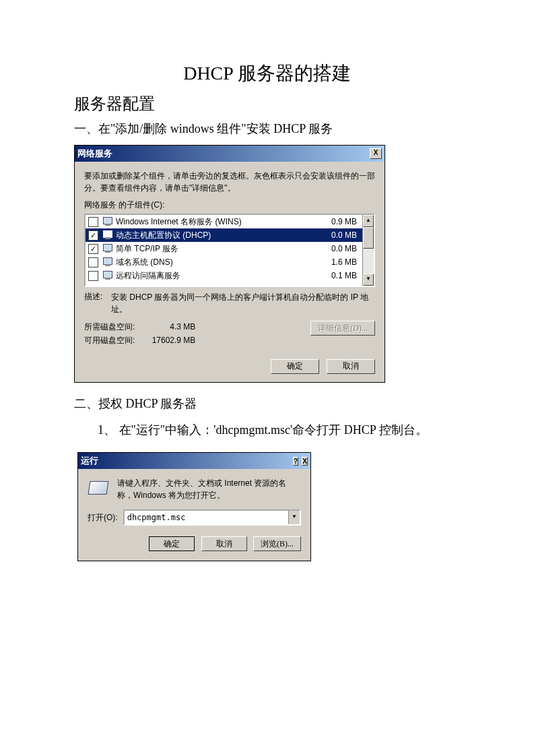 This screenshot has height=756, width=534. What do you see at coordinates (267, 73) in the screenshot?
I see `document-title: DHCP 服务器的搭建` at bounding box center [267, 73].